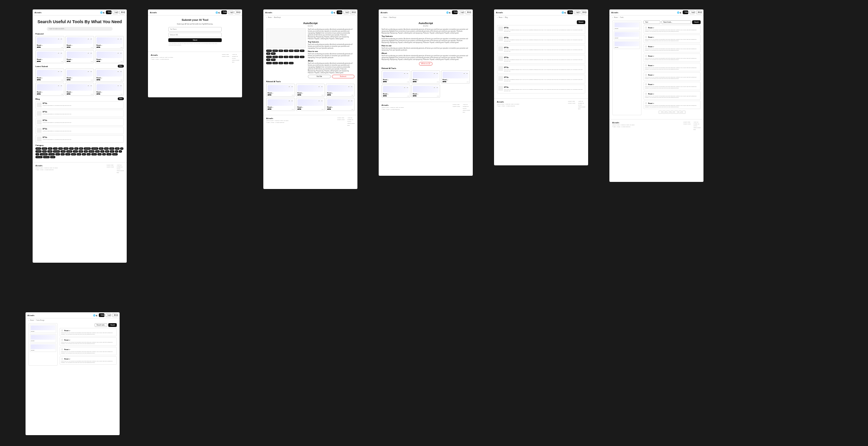 Image resolution: width=868 pixels, height=446 pixels. What do you see at coordinates (61, 148) in the screenshot?
I see `chip: Code` at bounding box center [61, 148].